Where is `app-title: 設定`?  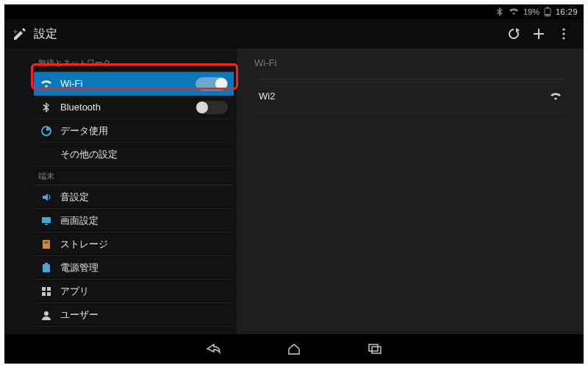 app-title: 設定 is located at coordinates (46, 34).